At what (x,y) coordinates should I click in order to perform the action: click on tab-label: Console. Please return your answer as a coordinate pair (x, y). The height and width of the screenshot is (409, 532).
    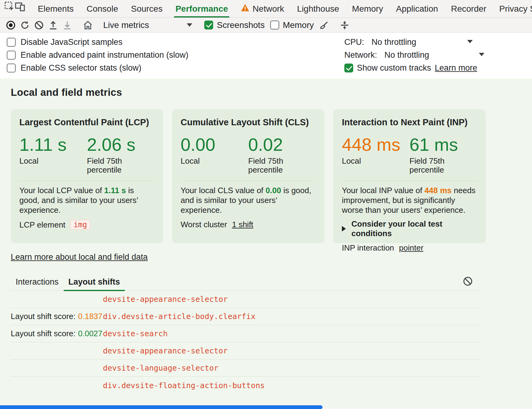
    Looking at the image, I should click on (103, 9).